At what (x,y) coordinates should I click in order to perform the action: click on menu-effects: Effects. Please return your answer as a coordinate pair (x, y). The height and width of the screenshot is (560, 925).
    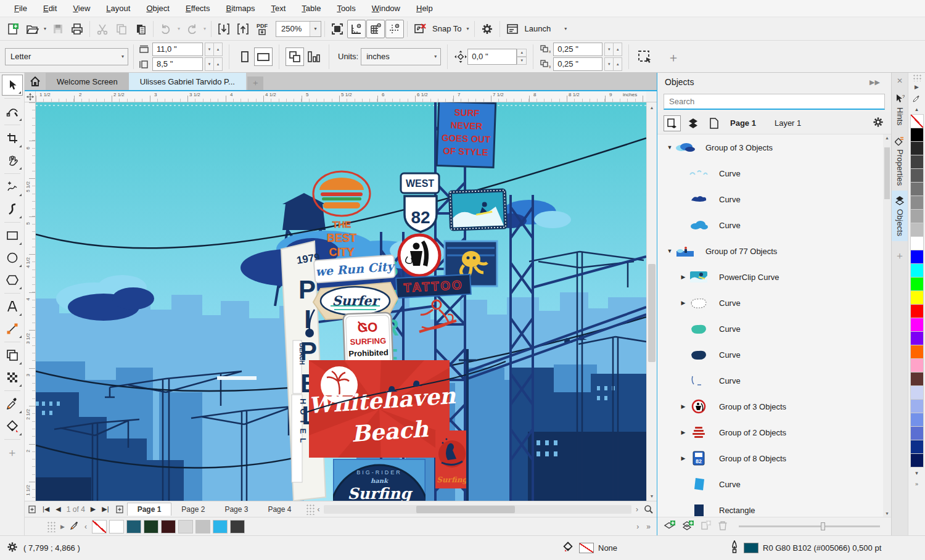
    Looking at the image, I should click on (198, 9).